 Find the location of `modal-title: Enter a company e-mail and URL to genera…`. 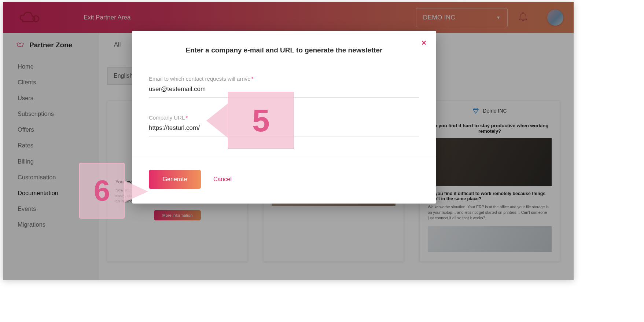

modal-title: Enter a company e-mail and URL to genera… is located at coordinates (284, 44).